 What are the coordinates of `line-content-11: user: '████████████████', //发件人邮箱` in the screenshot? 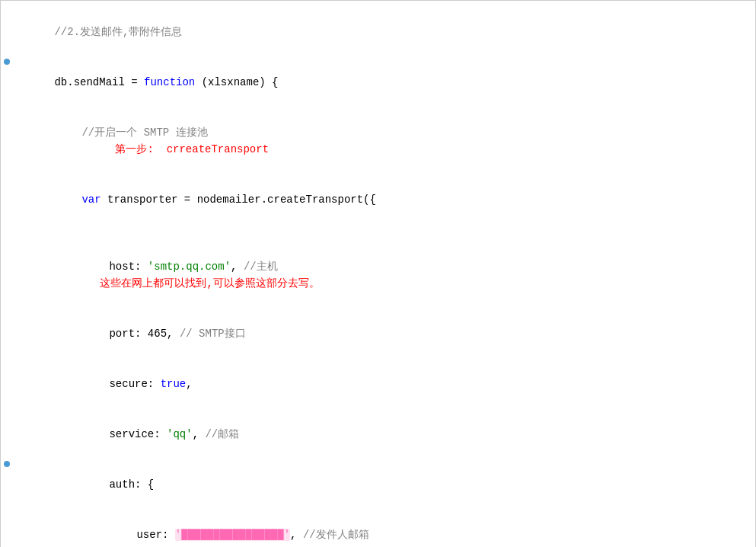 It's located at (382, 529).